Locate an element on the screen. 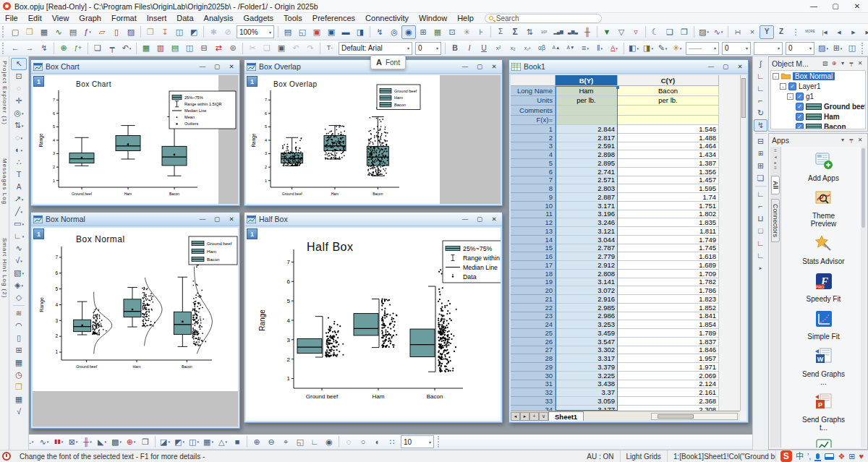 Image resolution: width=868 pixels, height=462 pixels. data-cell-c: 2.368 is located at coordinates (668, 401).